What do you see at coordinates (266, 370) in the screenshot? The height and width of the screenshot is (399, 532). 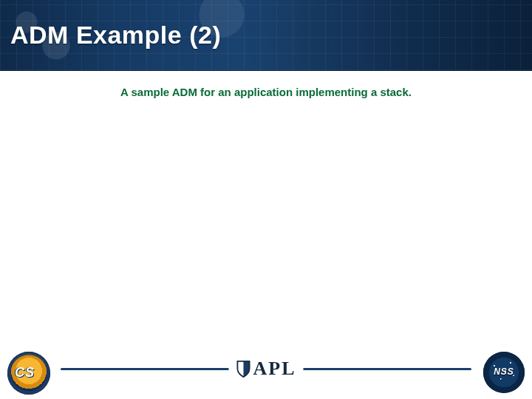 I see `footer: CS APL NSS` at bounding box center [266, 370].